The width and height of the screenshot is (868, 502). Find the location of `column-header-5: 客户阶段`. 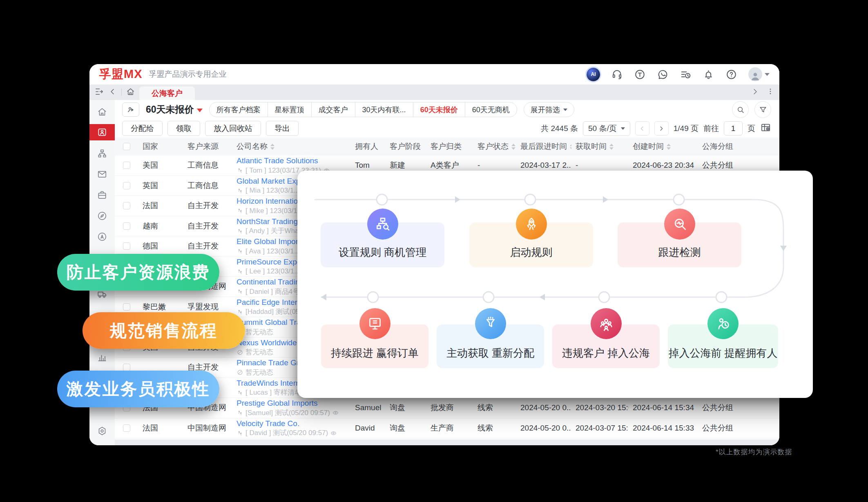

column-header-5: 客户阶段 is located at coordinates (406, 147).